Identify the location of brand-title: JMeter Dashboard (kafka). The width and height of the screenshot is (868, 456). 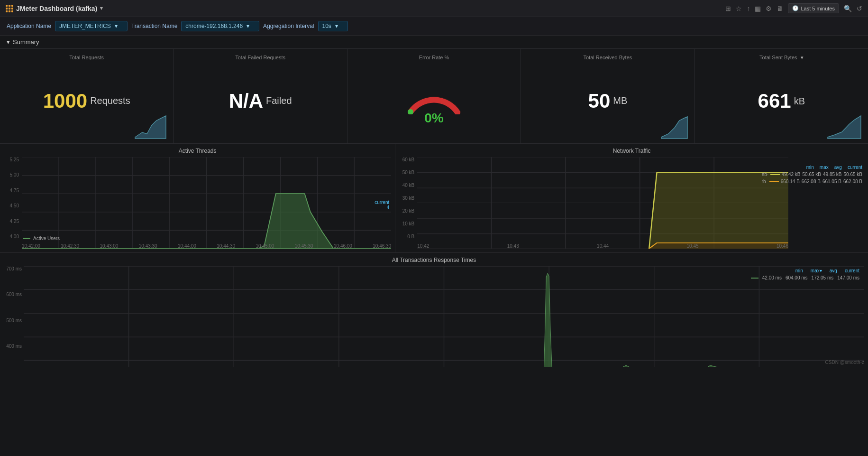
(57, 9).